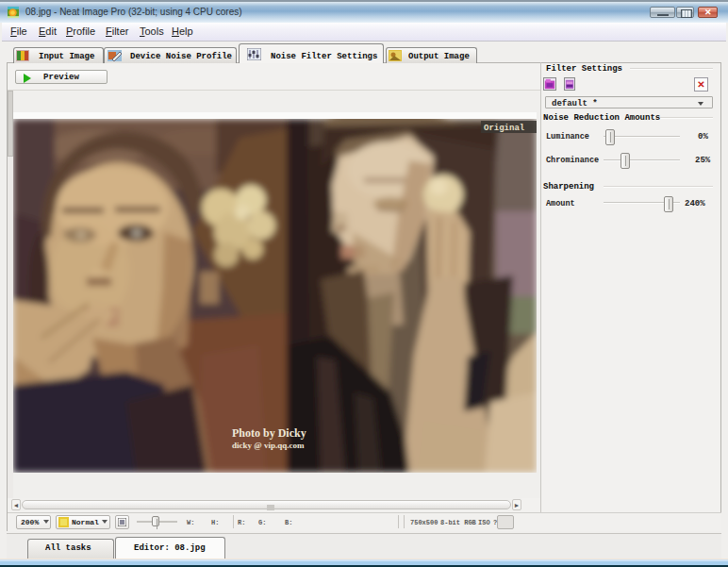 The height and width of the screenshot is (567, 728). What do you see at coordinates (270, 433) in the screenshot?
I see `svg-text: Photo by Dicky` at bounding box center [270, 433].